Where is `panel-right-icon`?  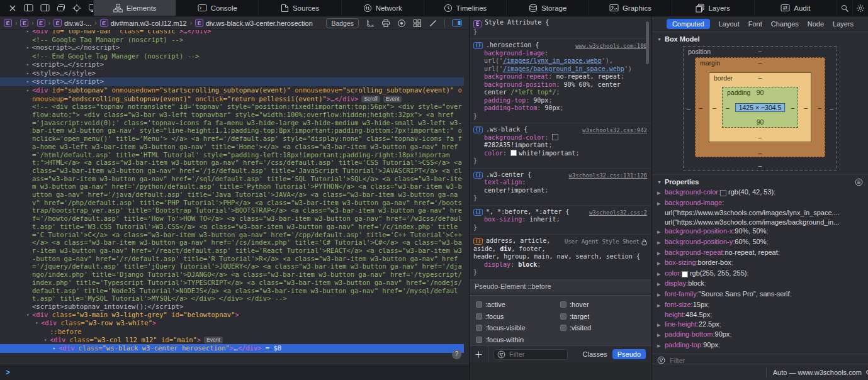
panel-right-icon is located at coordinates (45, 8).